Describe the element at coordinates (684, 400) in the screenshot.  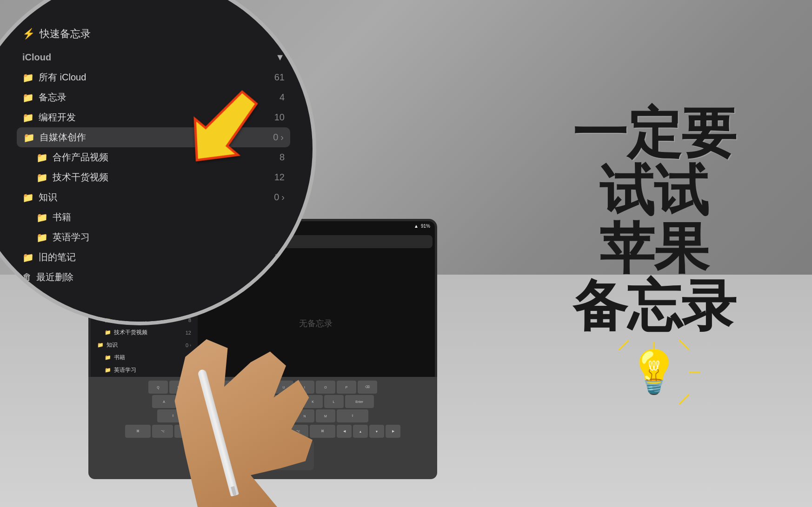
I see `sparkle-bottom-right` at that location.